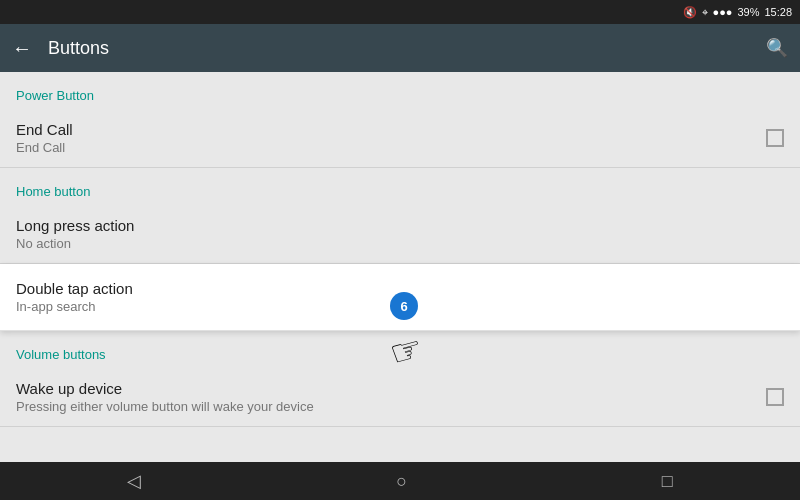 Image resolution: width=800 pixels, height=500 pixels. I want to click on long-press-subtitle: No action, so click(75, 244).